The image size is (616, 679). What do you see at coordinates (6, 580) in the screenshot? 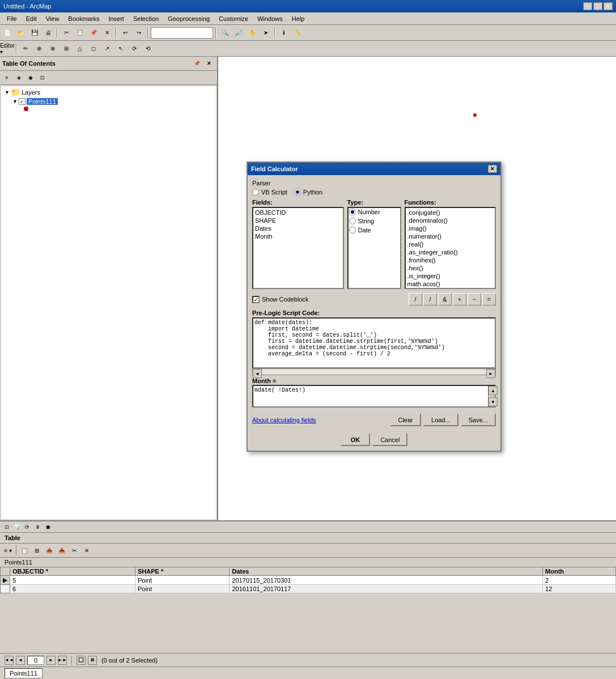
I see `row1-selector: ▶` at bounding box center [6, 580].